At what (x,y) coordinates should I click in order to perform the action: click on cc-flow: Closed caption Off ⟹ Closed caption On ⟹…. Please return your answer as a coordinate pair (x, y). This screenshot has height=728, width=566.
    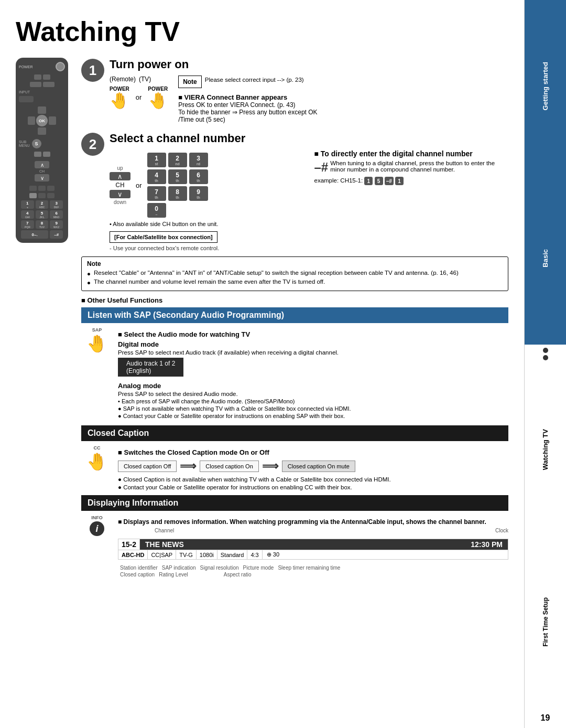
    Looking at the image, I should click on (313, 466).